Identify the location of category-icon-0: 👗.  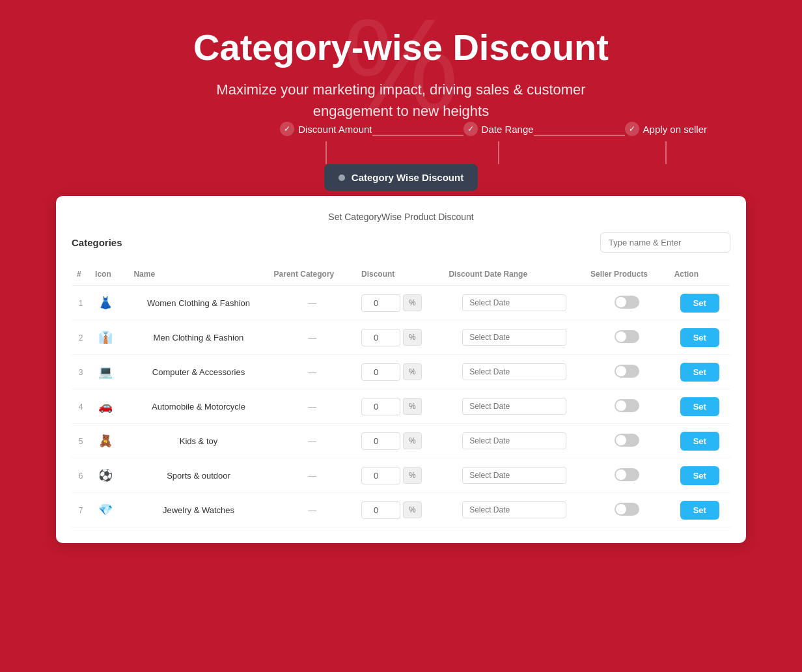
(105, 303).